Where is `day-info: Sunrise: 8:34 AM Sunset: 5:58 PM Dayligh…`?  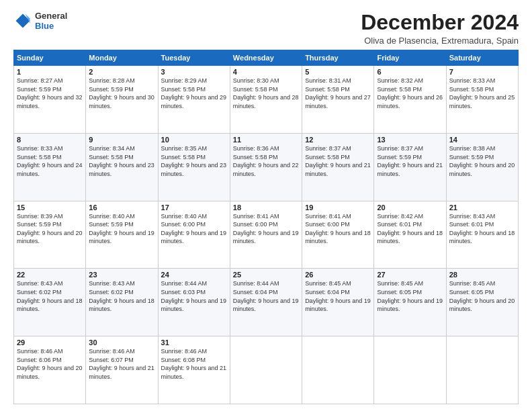
day-info: Sunrise: 8:34 AM Sunset: 5:58 PM Dayligh… is located at coordinates (122, 161).